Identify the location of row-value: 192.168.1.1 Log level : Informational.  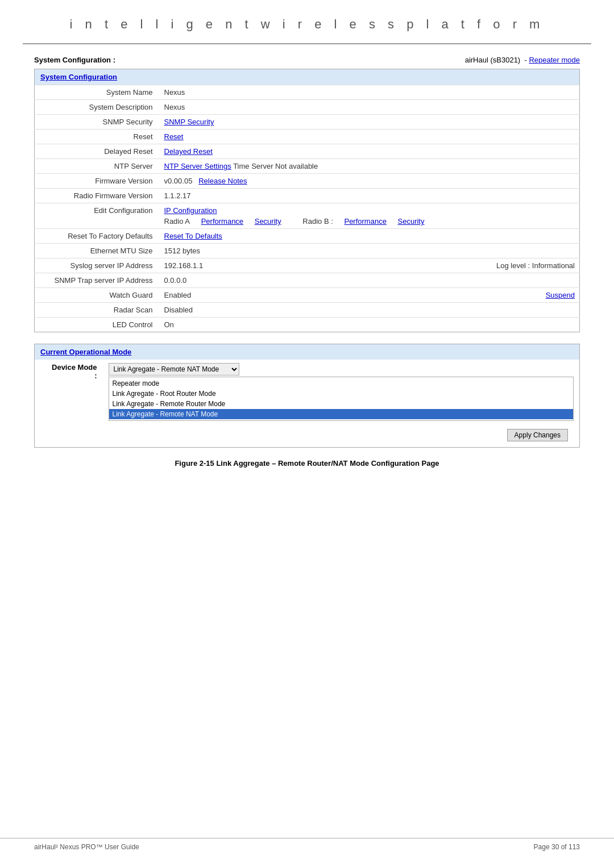
(370, 266).